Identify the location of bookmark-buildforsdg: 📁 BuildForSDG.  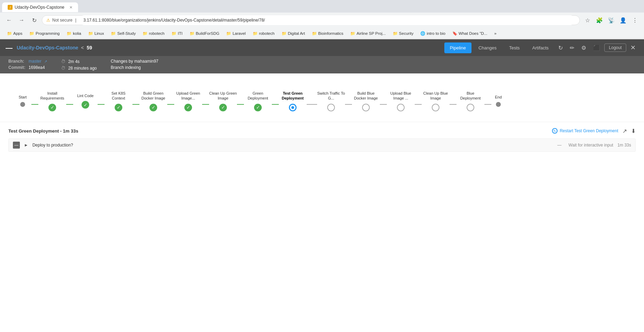
(205, 33).